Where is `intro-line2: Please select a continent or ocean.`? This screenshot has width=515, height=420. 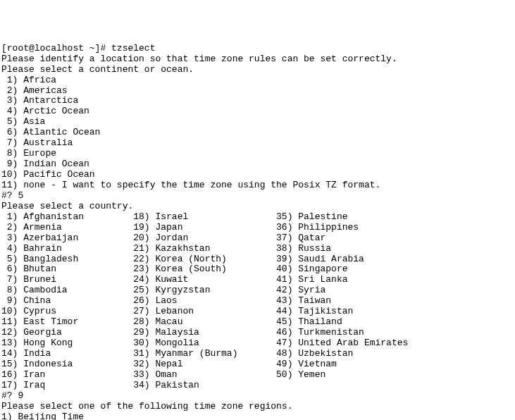
intro-line2: Please select a continent or ocean. is located at coordinates (97, 69).